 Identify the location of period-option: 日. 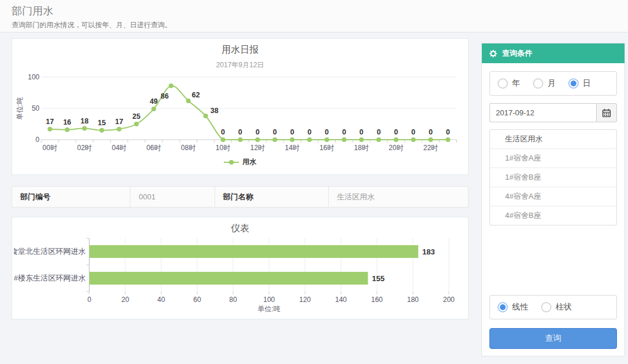
(580, 83).